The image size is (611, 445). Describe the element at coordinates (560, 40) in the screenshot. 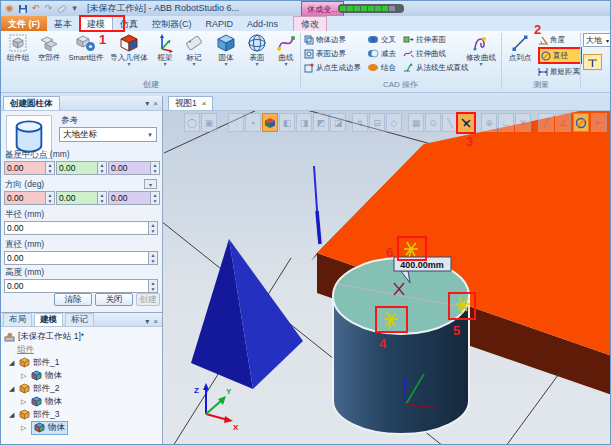

I see `angle-measure-button: 角度` at that location.